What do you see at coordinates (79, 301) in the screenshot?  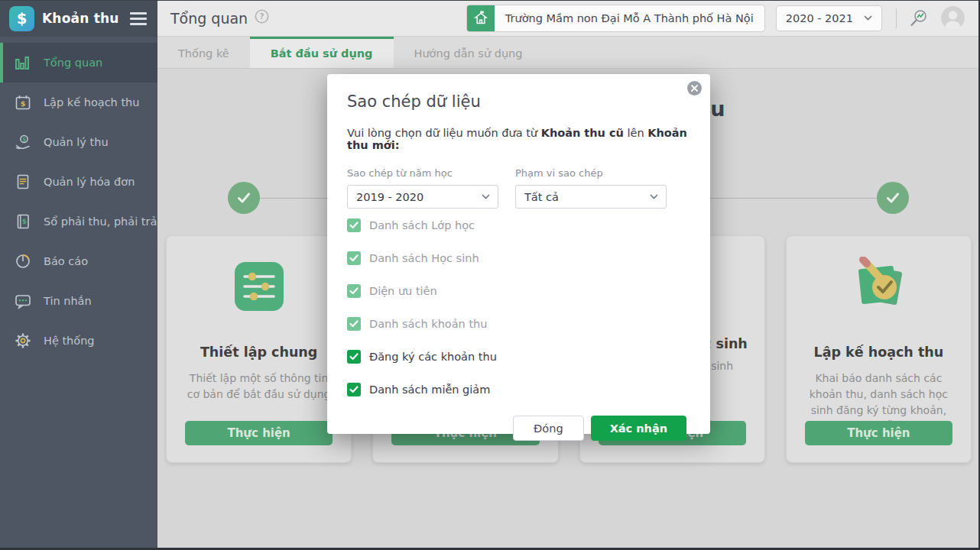 I see `sidebar-item-tin-nhan: Tin nhắn` at bounding box center [79, 301].